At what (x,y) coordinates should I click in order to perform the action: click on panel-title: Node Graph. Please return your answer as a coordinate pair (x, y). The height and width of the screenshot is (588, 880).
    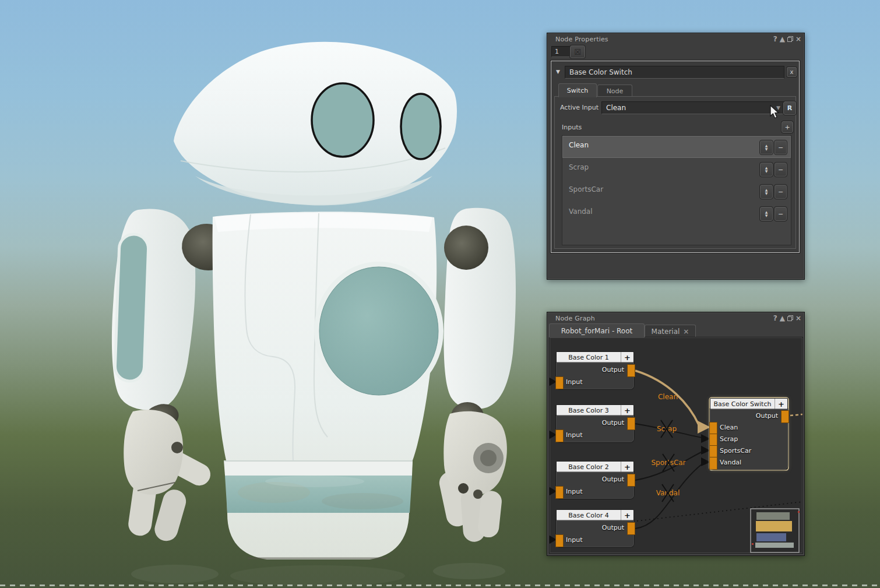
    Looking at the image, I should click on (575, 318).